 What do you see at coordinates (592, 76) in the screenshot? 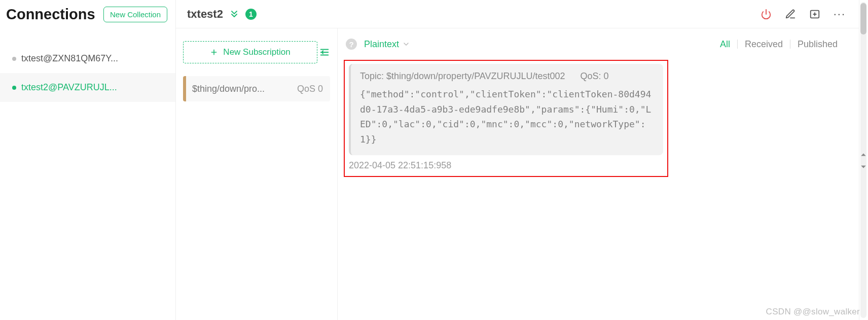
I see `message-qos-prefix: QoS:` at bounding box center [592, 76].